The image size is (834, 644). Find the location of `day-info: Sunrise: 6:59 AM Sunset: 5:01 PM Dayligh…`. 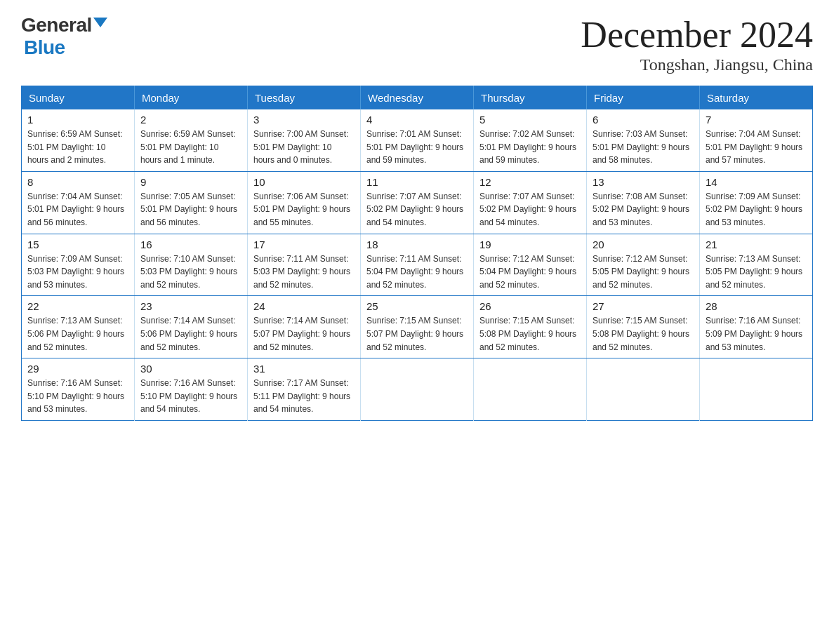

day-info: Sunrise: 6:59 AM Sunset: 5:01 PM Dayligh… is located at coordinates (191, 147).